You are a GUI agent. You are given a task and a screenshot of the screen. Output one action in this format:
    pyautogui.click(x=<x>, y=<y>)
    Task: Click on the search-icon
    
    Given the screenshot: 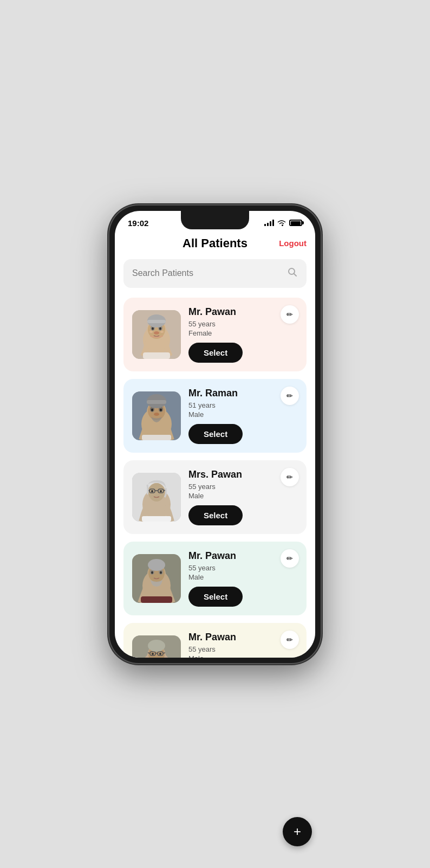 What is the action you would take?
    pyautogui.click(x=292, y=273)
    